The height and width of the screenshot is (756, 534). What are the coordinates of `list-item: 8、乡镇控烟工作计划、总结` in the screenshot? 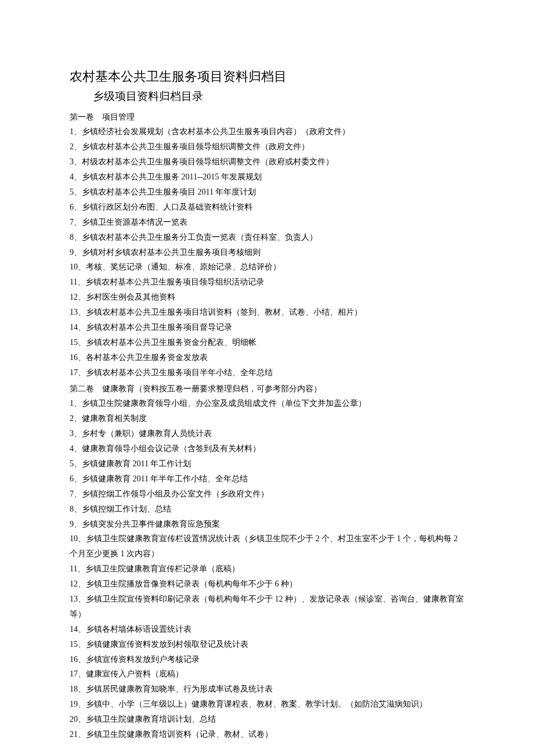 It's located at (267, 509).